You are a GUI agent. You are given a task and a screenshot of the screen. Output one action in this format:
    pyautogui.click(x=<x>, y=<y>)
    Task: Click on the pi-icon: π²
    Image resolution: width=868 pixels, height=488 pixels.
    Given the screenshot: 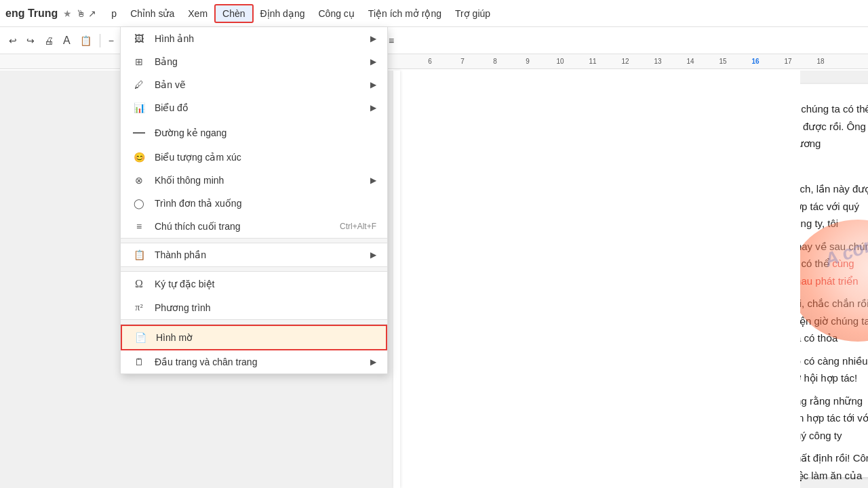 What is the action you would take?
    pyautogui.click(x=139, y=308)
    